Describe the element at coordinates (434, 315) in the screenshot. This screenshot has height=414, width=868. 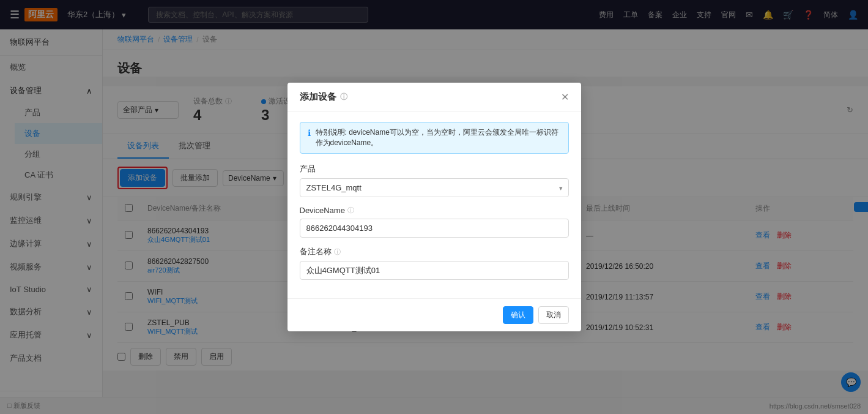
I see `modal-footer: 确认 取消` at that location.